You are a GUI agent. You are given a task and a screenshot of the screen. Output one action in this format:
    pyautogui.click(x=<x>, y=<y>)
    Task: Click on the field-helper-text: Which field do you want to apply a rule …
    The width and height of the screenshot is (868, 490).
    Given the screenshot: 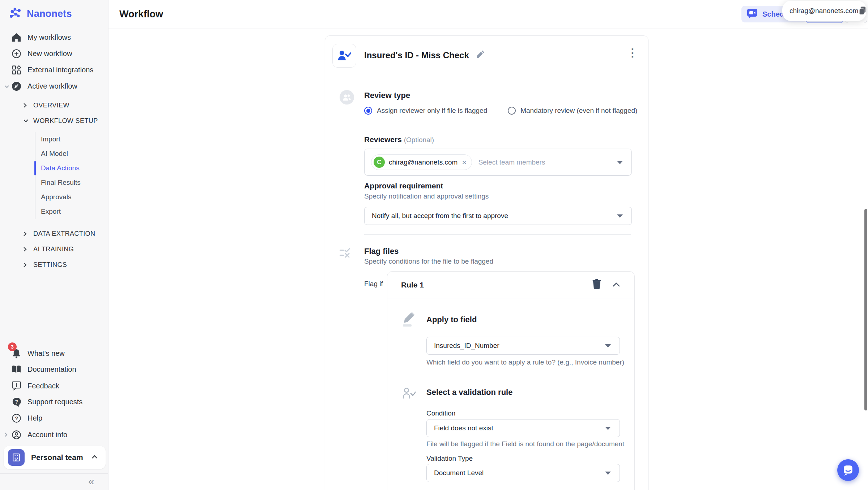 What is the action you would take?
    pyautogui.click(x=525, y=362)
    